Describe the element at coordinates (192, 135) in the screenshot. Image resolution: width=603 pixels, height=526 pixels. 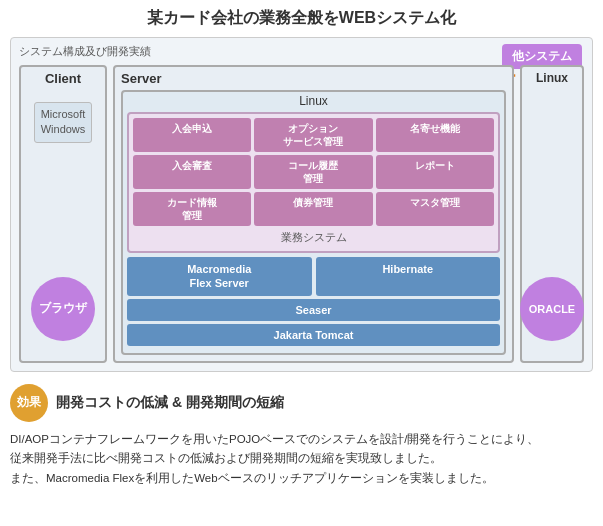
I see `biz-cell-nyukai: 入会申込` at that location.